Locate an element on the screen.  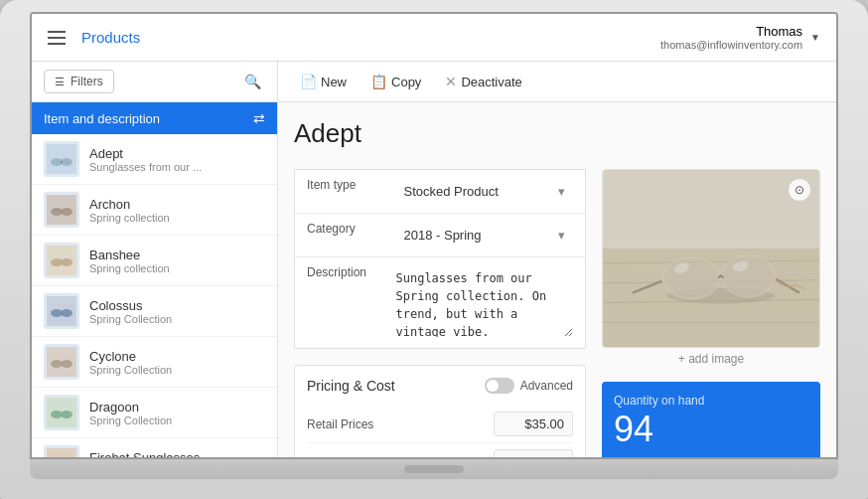
page-title: Products is located at coordinates (111, 38).